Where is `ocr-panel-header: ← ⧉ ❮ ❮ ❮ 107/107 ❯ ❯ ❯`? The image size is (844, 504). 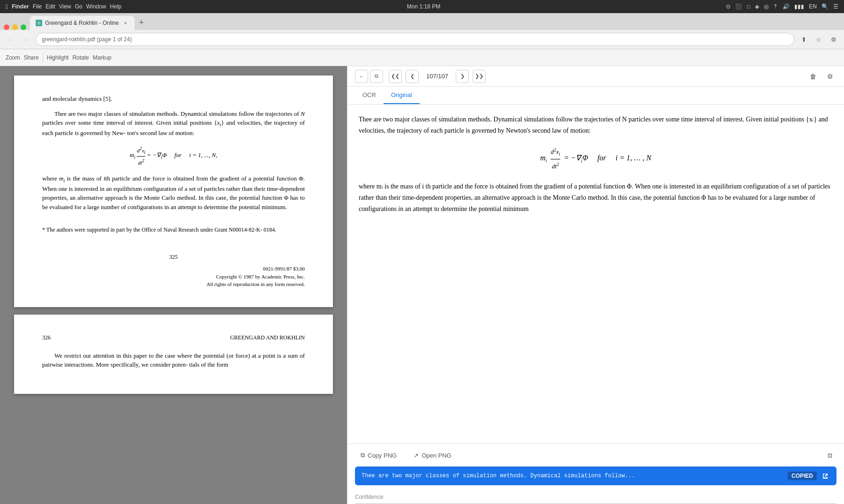 ocr-panel-header: ← ⧉ ❮ ❮ ❮ 107/107 ❯ ❯ ❯ is located at coordinates (595, 76).